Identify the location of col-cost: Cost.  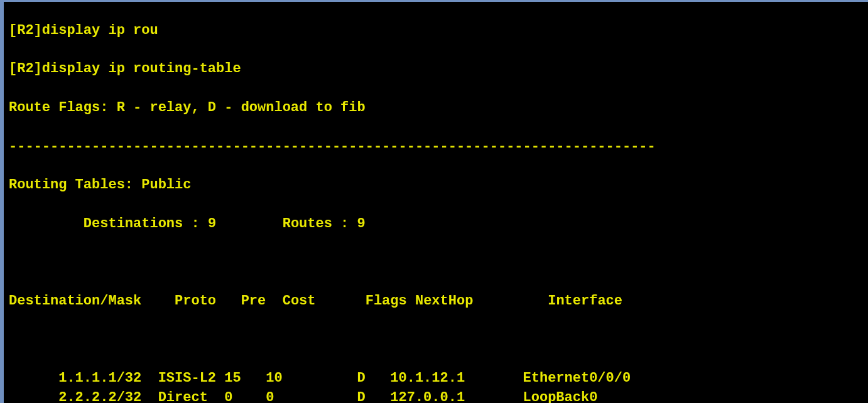
(299, 301).